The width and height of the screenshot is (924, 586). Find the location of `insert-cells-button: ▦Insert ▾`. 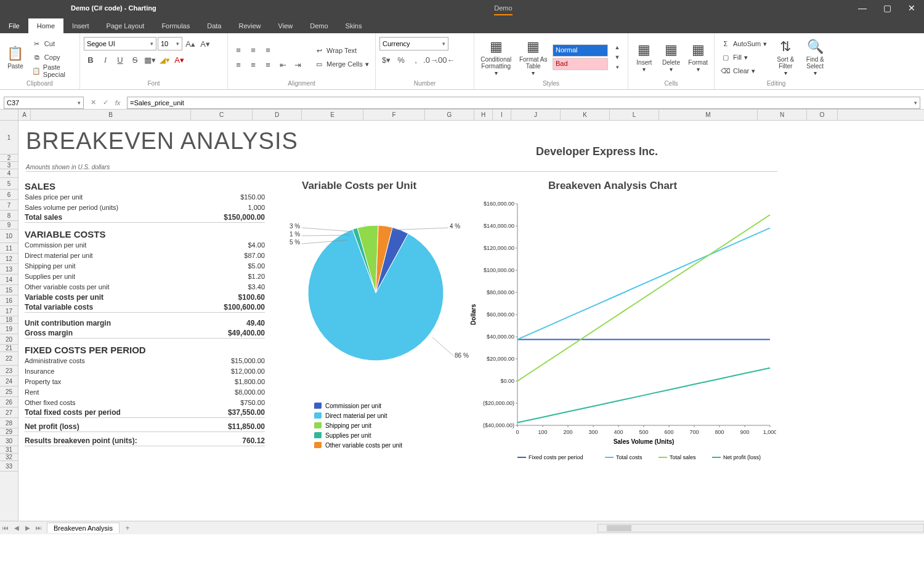

insert-cells-button: ▦Insert ▾ is located at coordinates (644, 57).